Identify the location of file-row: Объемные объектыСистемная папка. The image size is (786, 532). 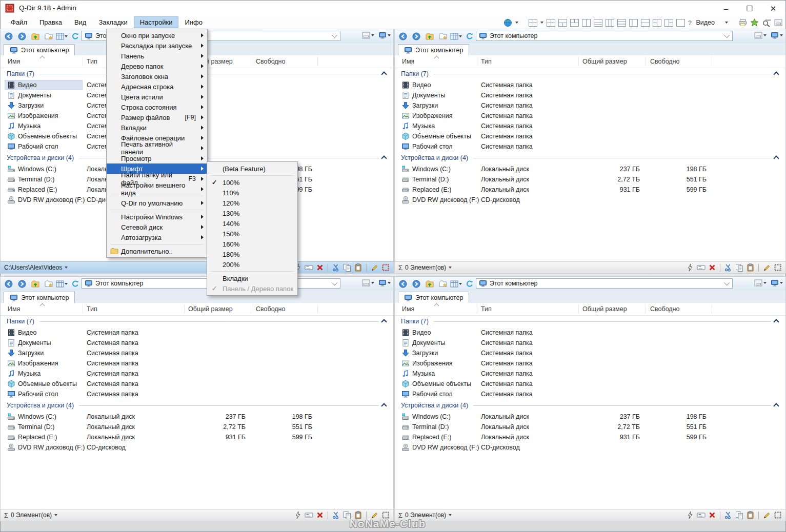
(590, 136).